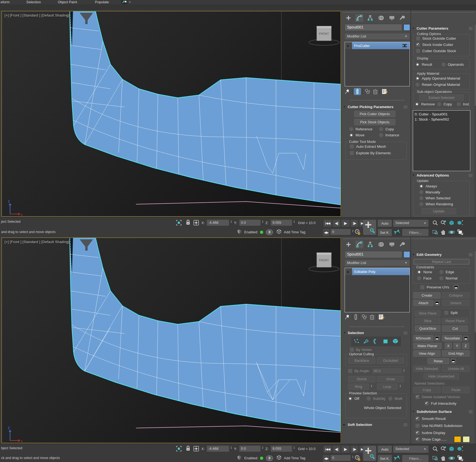 This screenshot has height=462, width=476. I want to click on zoom-extents-all-icon, so click(460, 223).